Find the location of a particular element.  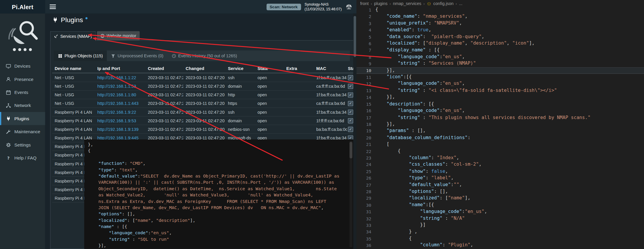

cell-device: Net - USG is located at coordinates (73, 95).